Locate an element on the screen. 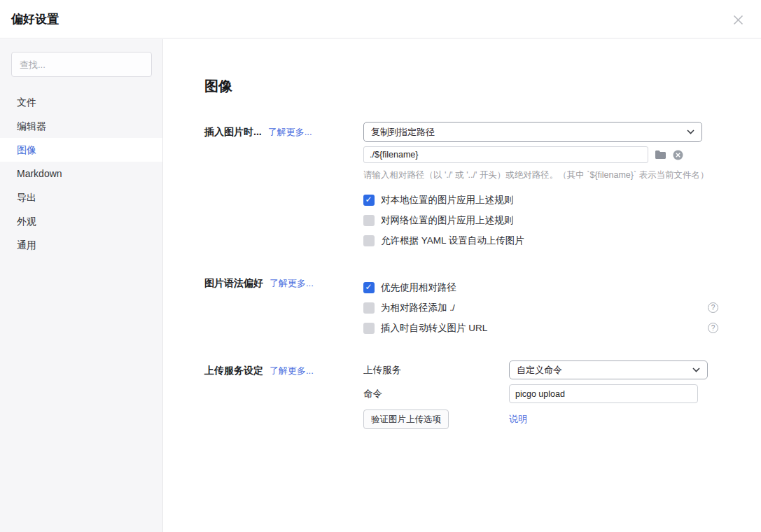  check-line: 优先使用相对路径 is located at coordinates (540, 287).